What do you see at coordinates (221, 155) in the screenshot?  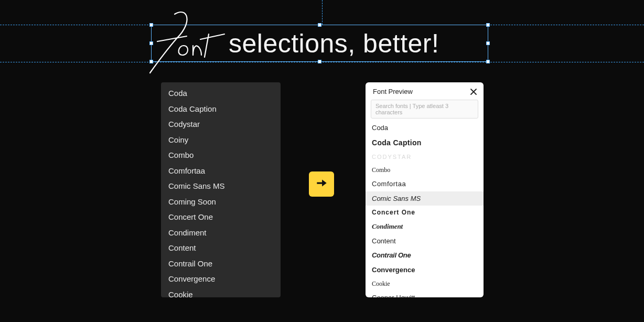 I see `font-list-item: Combo` at bounding box center [221, 155].